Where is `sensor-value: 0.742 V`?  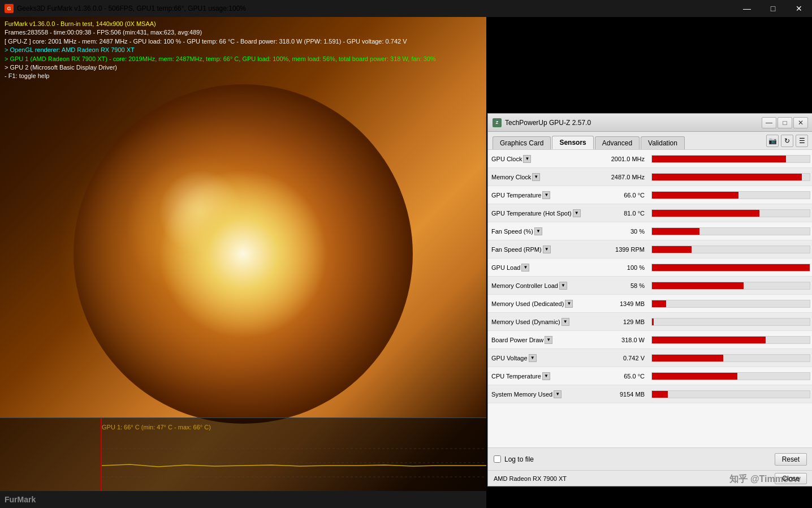 sensor-value: 0.742 V is located at coordinates (624, 358).